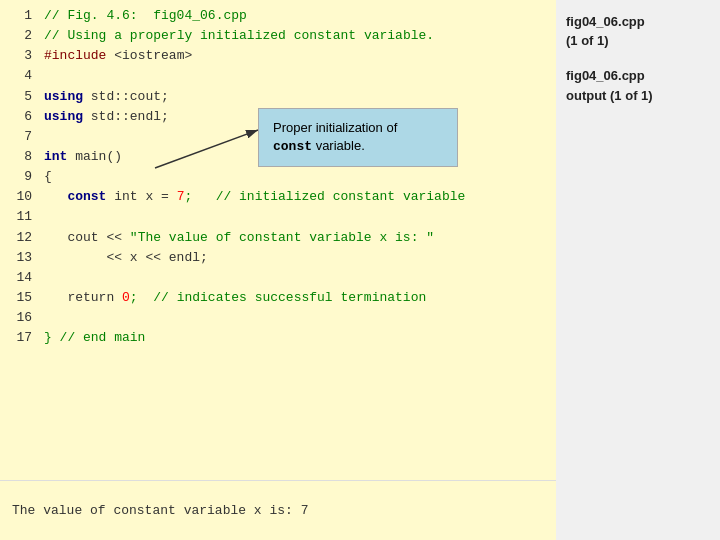 This screenshot has height=540, width=720. What do you see at coordinates (48, 177) in the screenshot?
I see `line-content: {` at bounding box center [48, 177].